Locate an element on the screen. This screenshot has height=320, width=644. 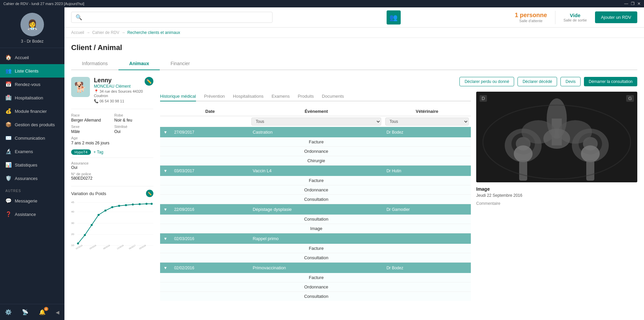
animal-owner: MONCEAU Clément is located at coordinates (123, 86).